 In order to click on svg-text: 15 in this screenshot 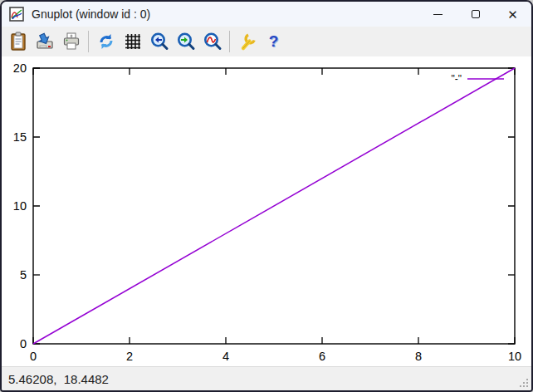, I will do `click(20, 137)`.